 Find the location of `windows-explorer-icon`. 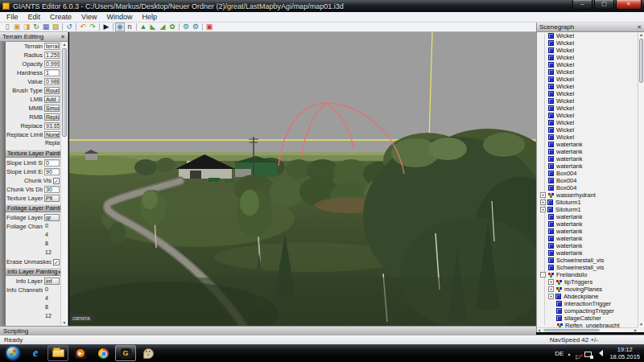

windows-explorer-icon is located at coordinates (58, 353).